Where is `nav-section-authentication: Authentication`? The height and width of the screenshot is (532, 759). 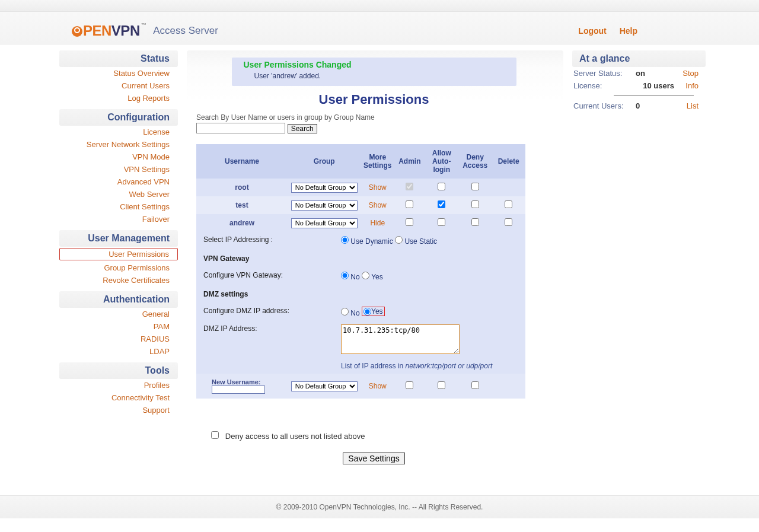 nav-section-authentication: Authentication is located at coordinates (119, 300).